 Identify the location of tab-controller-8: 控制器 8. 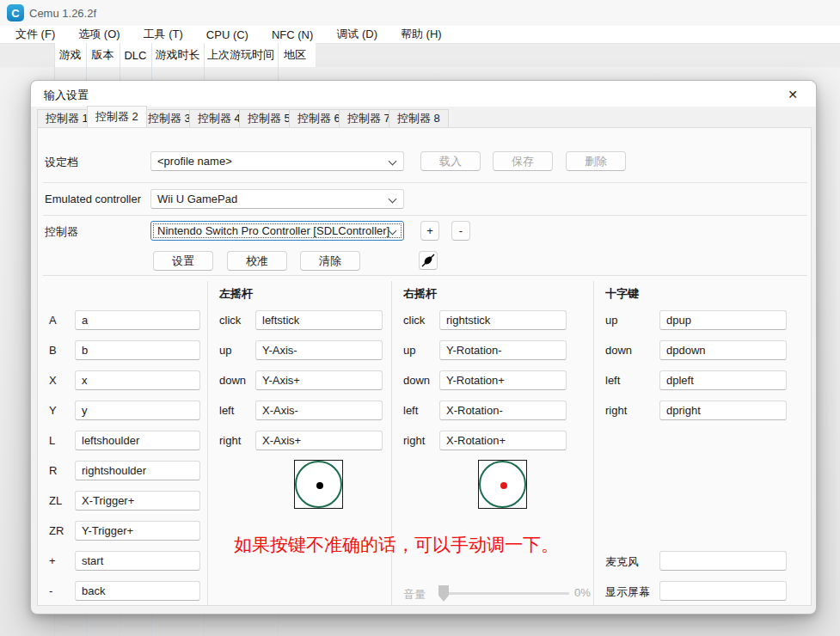
(419, 119).